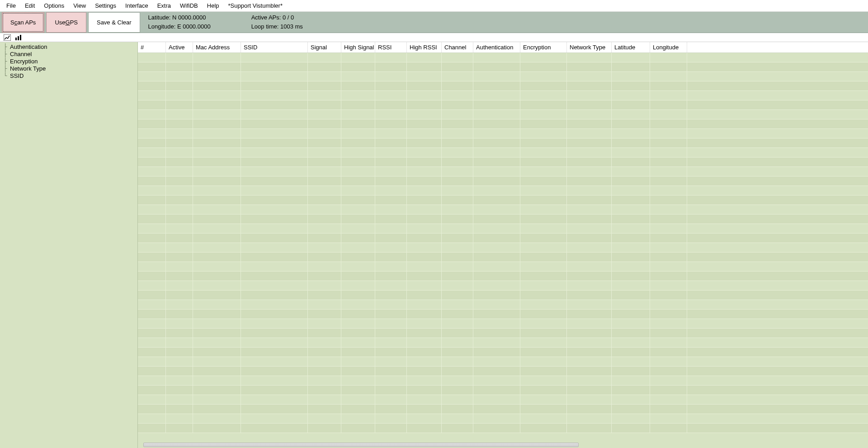 This screenshot has height=448, width=868. Describe the element at coordinates (274, 47) in the screenshot. I see `column-header-ssid: SSID` at that location.